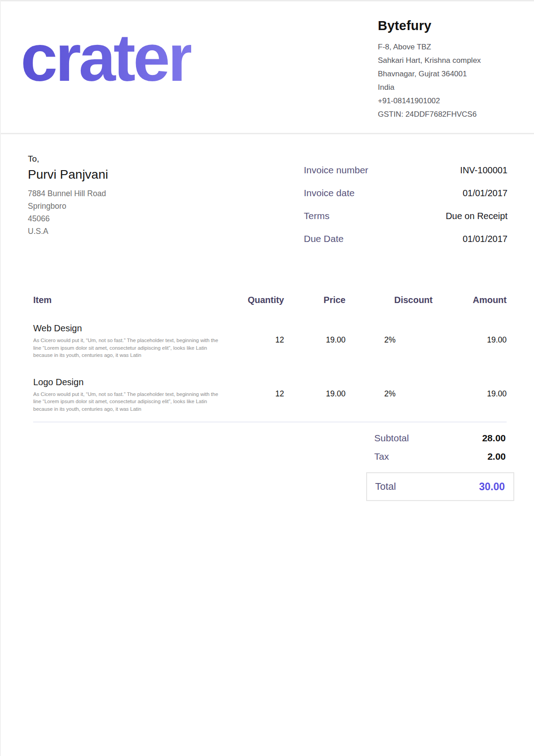 This screenshot has height=756, width=534. Describe the element at coordinates (485, 239) in the screenshot. I see `due-date-value: 01/01/2017` at that location.